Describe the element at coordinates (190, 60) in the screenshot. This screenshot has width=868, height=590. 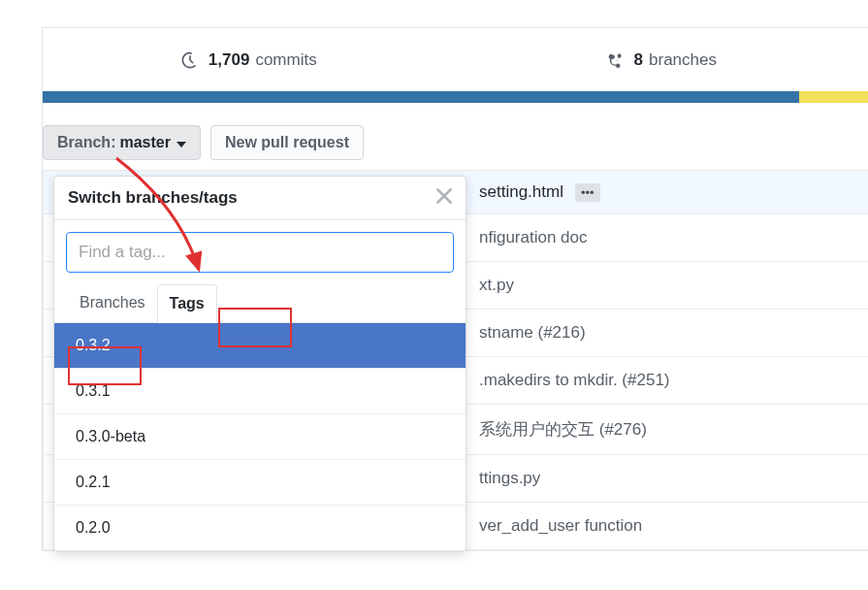
I see `history-icon` at that location.